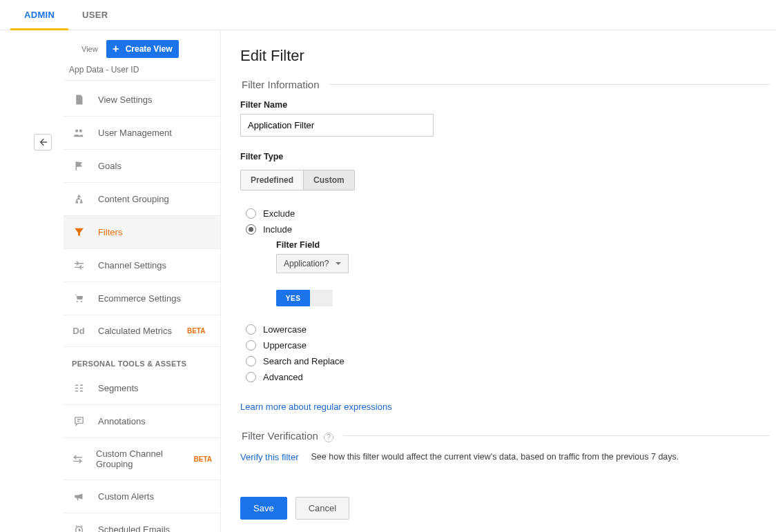 The height and width of the screenshot is (532, 776). Describe the element at coordinates (304, 298) in the screenshot. I see `yes-no-toggle: YES` at that location.